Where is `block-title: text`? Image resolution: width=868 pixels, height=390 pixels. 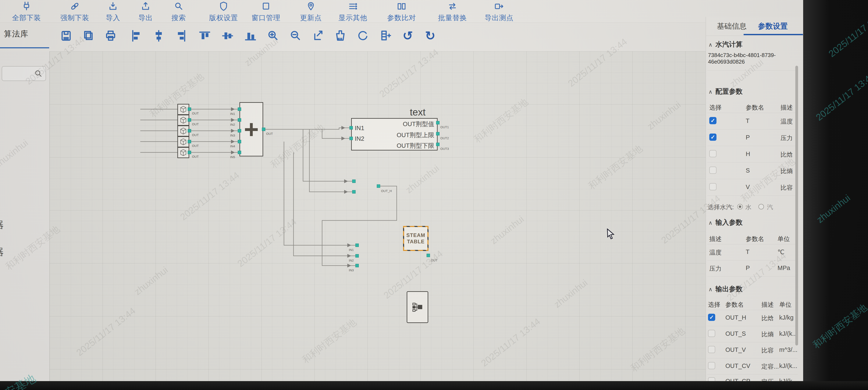 block-title: text is located at coordinates (418, 112).